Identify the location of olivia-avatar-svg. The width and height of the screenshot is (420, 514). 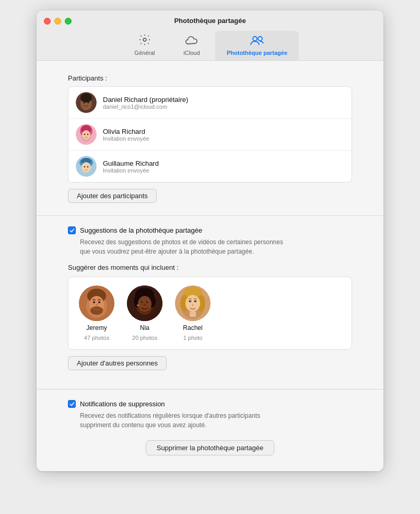
(86, 134).